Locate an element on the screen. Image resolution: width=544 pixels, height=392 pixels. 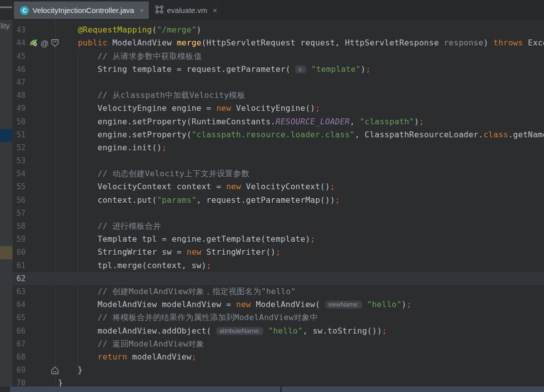
line-number: 53 is located at coordinates (25, 161).